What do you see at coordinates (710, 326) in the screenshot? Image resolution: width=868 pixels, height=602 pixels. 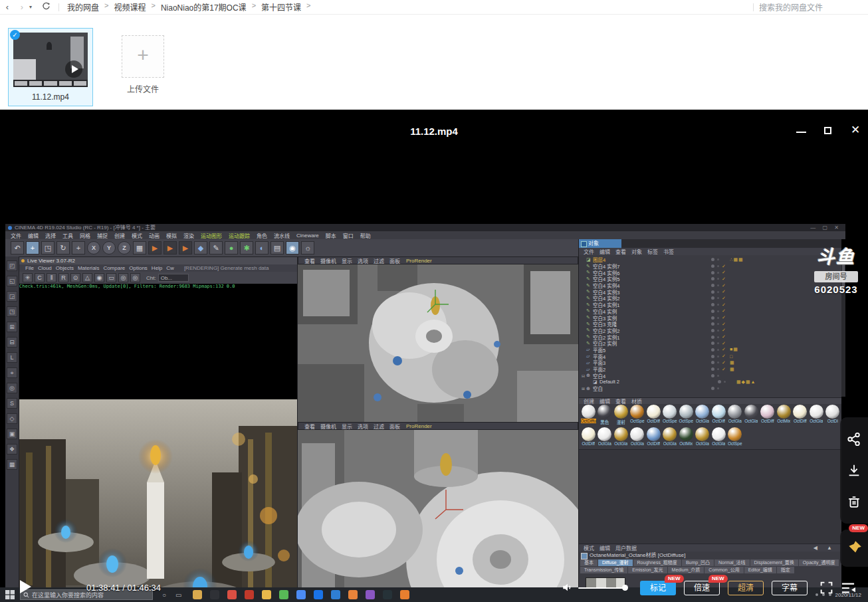 I see `object-tree: ◪ 图层4 ∴▦▦ ✎ 空白4 实例7 ✓` at bounding box center [710, 326].